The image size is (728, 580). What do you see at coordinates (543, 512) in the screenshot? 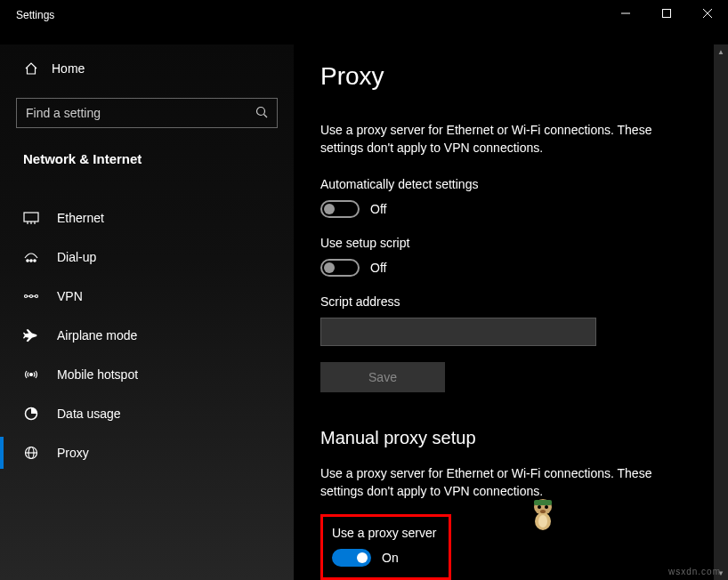
I see `mascot-icon` at bounding box center [543, 512].